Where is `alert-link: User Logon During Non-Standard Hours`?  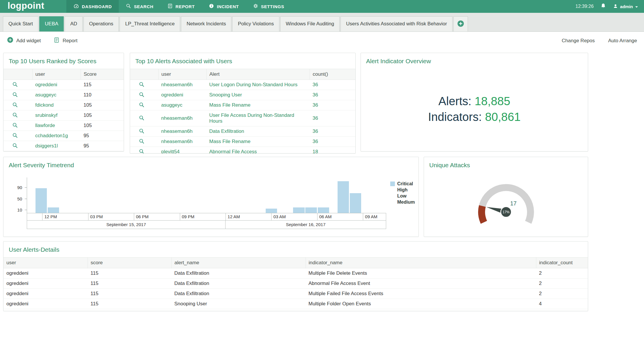 alert-link: User Logon During Non-Standard Hours is located at coordinates (258, 85).